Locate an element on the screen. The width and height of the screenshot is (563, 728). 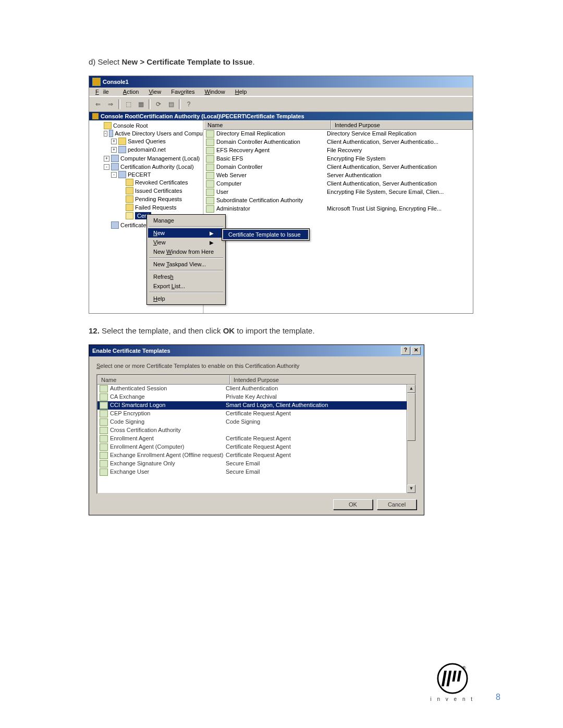
lb-col-name: Name is located at coordinates (164, 379).